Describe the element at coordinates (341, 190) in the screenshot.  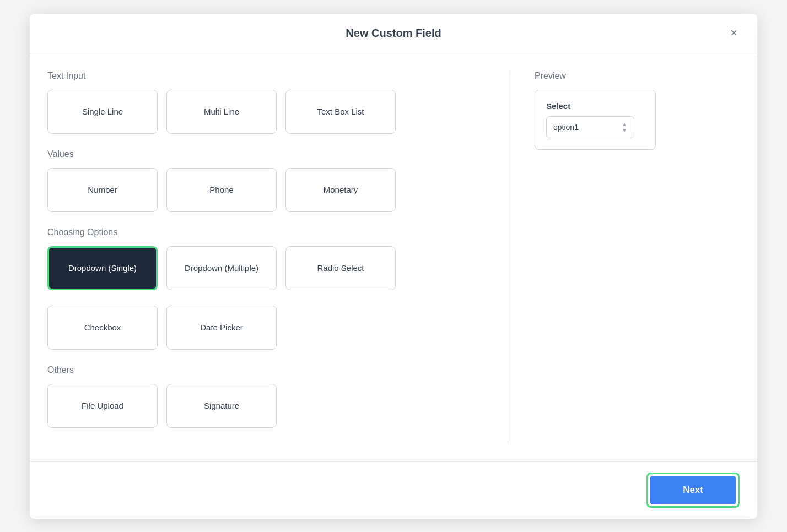
I see `monetary-button: Monetary` at that location.